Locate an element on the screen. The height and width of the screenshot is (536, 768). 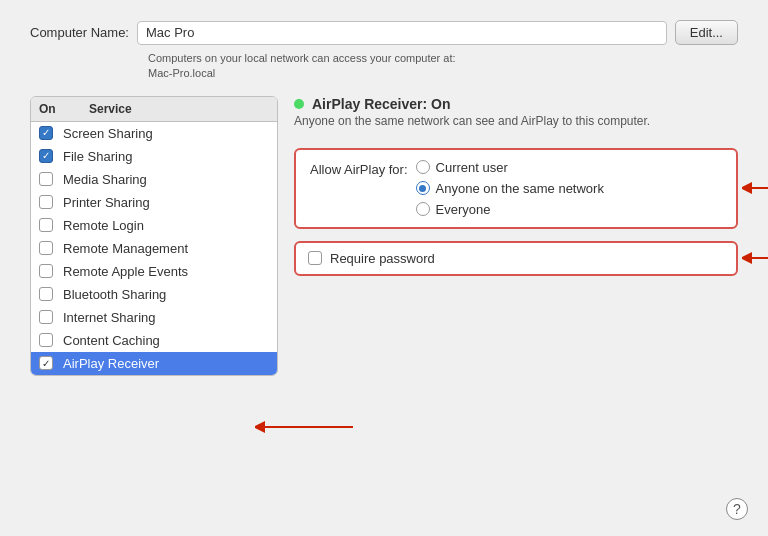
airplay-for-box: Allow AirPlay for: Current user Anyone o… is located at coordinates (516, 188).